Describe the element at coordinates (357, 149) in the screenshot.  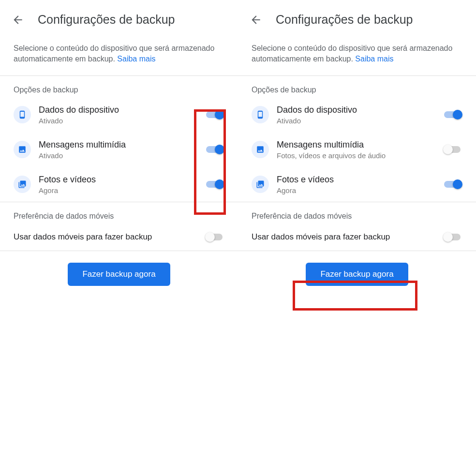
I see `option-multimedia: Mensagens multimídia Fotos, vídeos e arq…` at that location.